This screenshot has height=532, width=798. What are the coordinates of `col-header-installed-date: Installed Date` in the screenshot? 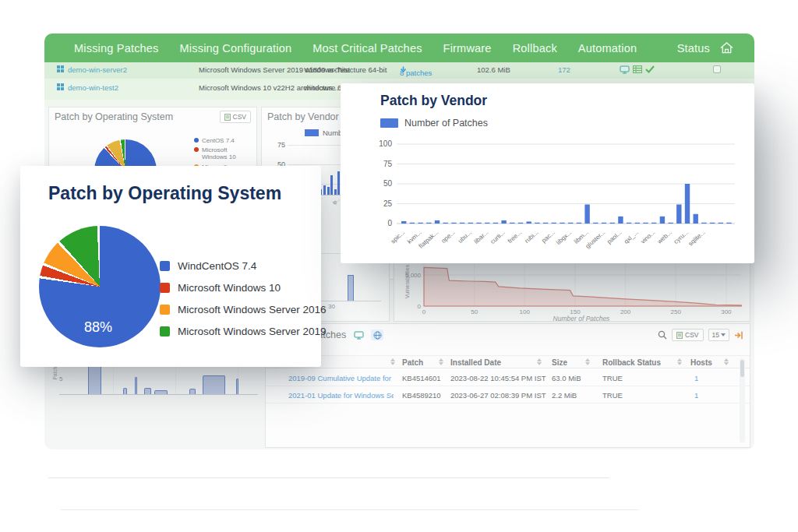 It's located at (475, 363).